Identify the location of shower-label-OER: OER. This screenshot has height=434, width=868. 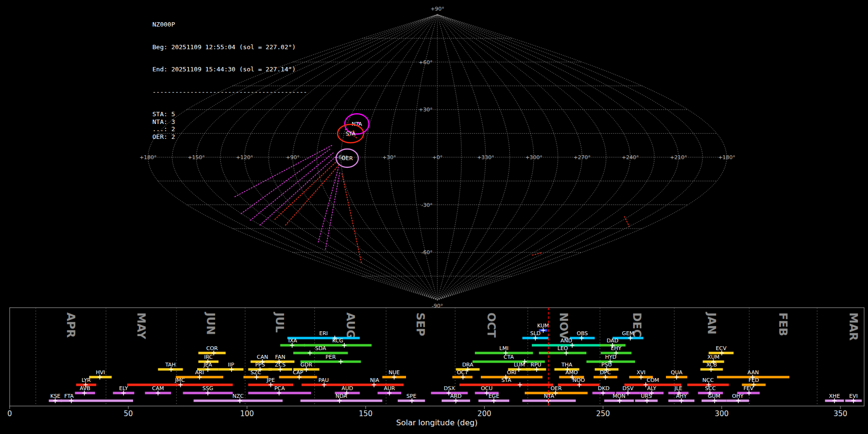
(556, 389).